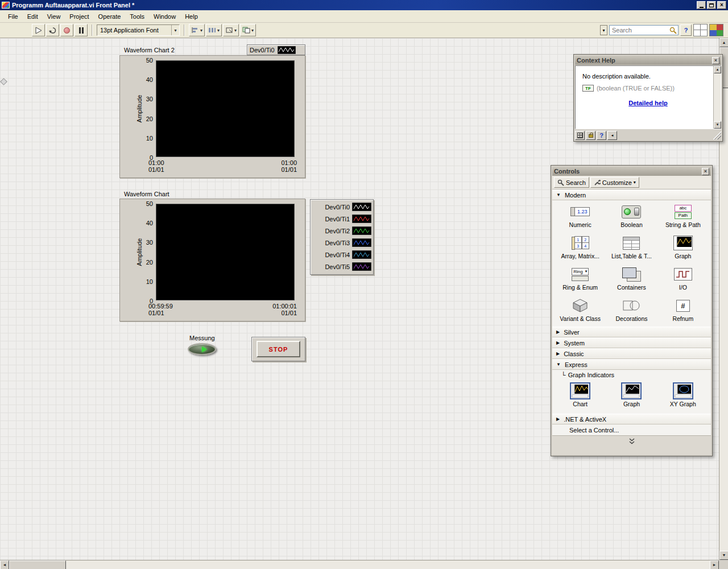 Image resolution: width=728 pixels, height=569 pixels. I want to click on chart2-plot-legend: Dev0/Ti0, so click(276, 50).